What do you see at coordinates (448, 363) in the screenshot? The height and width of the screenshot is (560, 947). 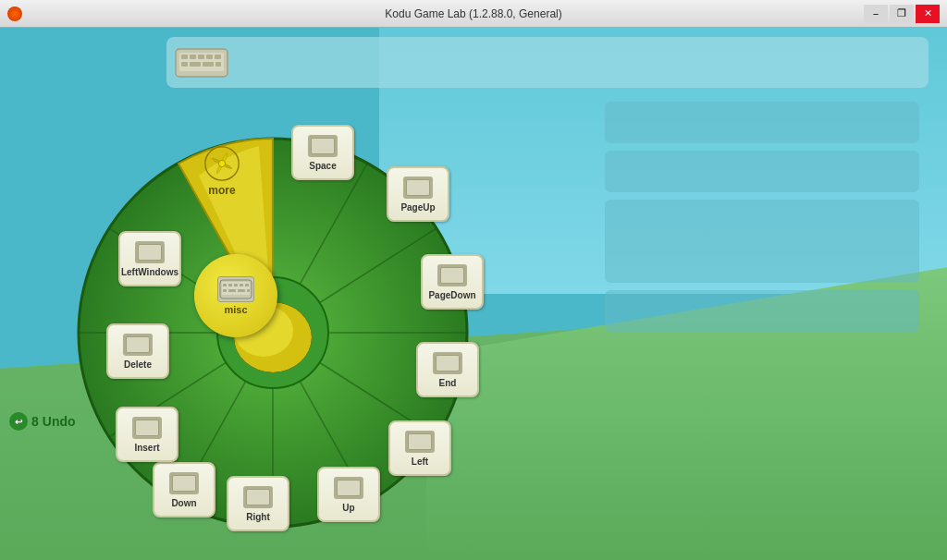 I see `end-key-icon` at bounding box center [448, 363].